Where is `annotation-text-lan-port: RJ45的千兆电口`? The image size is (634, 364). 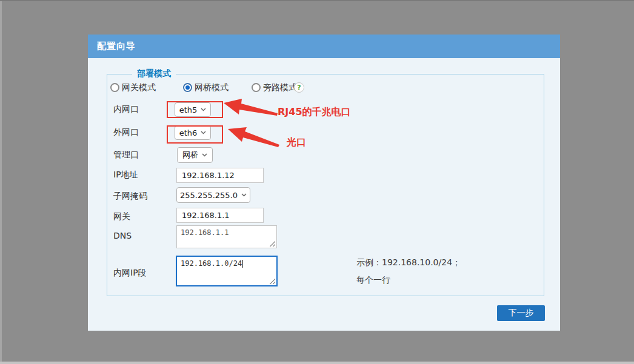
annotation-text-lan-port: RJ45的千兆电口 is located at coordinates (314, 113).